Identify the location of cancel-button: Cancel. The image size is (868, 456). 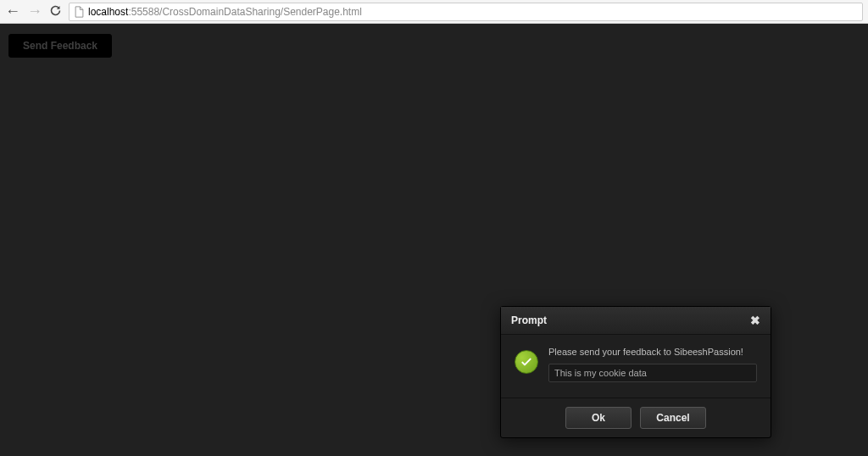
(673, 418).